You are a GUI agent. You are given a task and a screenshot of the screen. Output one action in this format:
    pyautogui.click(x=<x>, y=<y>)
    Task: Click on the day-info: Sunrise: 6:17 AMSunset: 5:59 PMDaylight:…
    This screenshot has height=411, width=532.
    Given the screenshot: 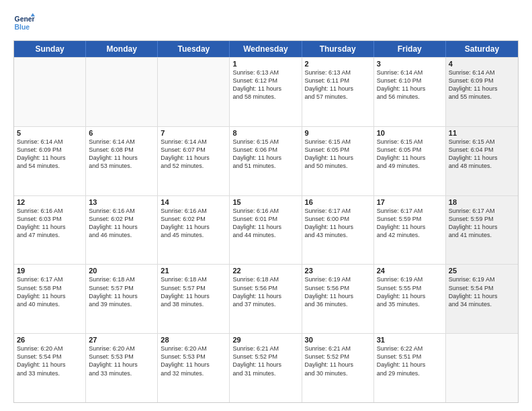 What is the action you would take?
    pyautogui.click(x=482, y=223)
    